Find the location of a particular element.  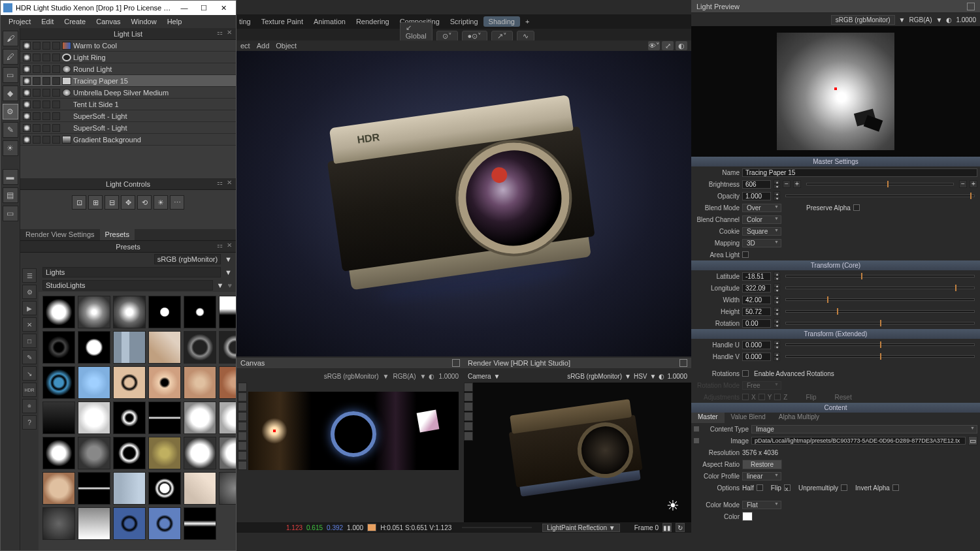

blendchannel-dropdown: Color is located at coordinates (762, 219).